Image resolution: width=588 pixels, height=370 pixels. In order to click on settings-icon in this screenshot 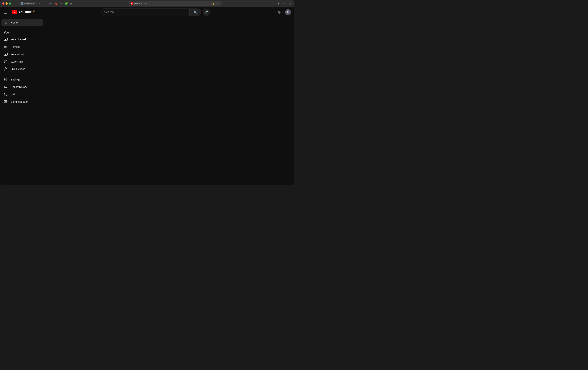, I will do `click(6, 80)`.